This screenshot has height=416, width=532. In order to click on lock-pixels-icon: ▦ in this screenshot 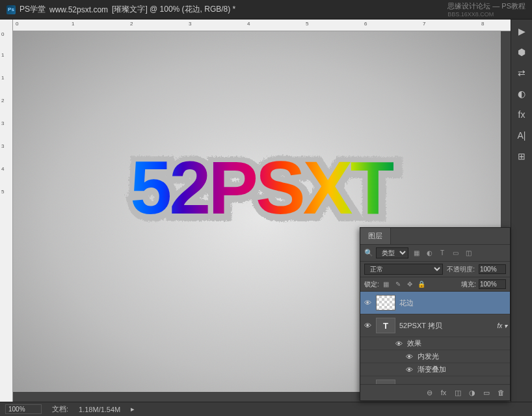, I will do `click(386, 284)`.